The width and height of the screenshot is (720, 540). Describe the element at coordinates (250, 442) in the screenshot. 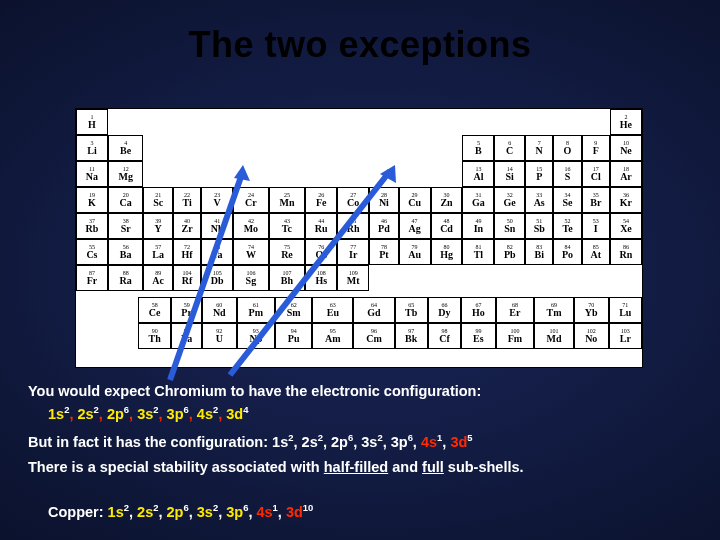

I see `actual-line: But in fact it has the configuration: 1s…` at that location.